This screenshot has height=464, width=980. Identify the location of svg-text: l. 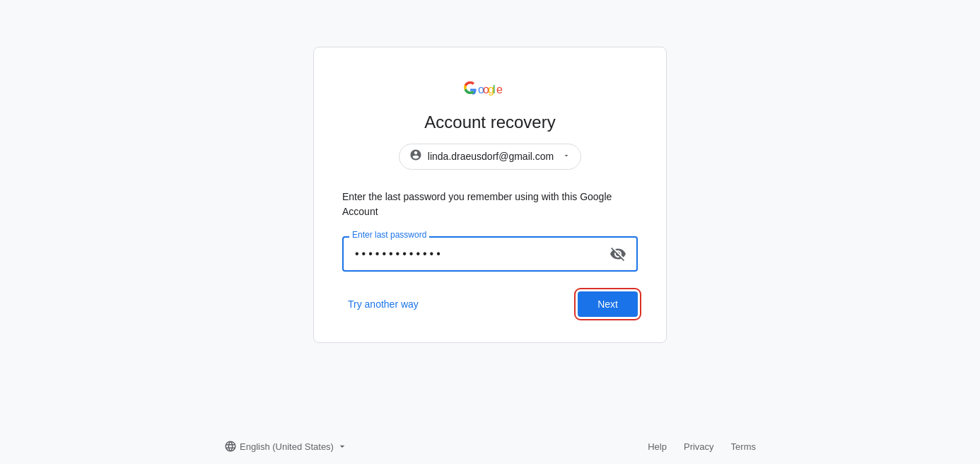
(494, 89).